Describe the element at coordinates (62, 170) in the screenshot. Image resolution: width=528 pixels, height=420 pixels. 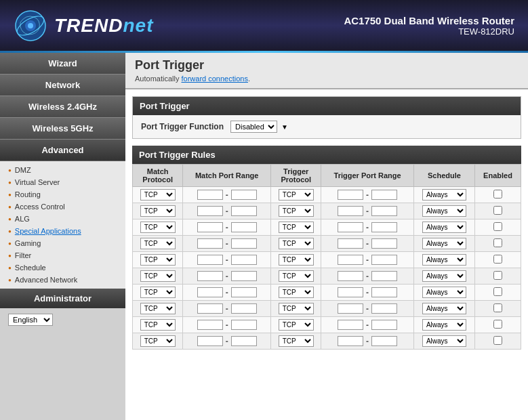
I see `sidebar-item-dmz: ● DMZ` at that location.